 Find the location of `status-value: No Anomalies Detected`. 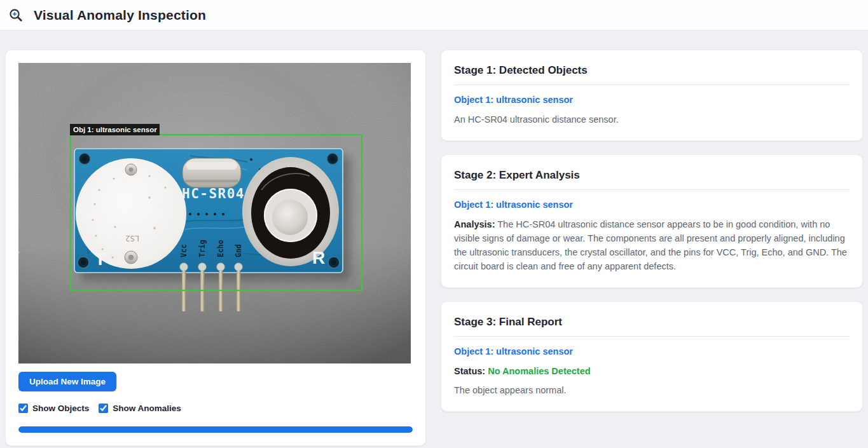

status-value: No Anomalies Detected is located at coordinates (539, 371).